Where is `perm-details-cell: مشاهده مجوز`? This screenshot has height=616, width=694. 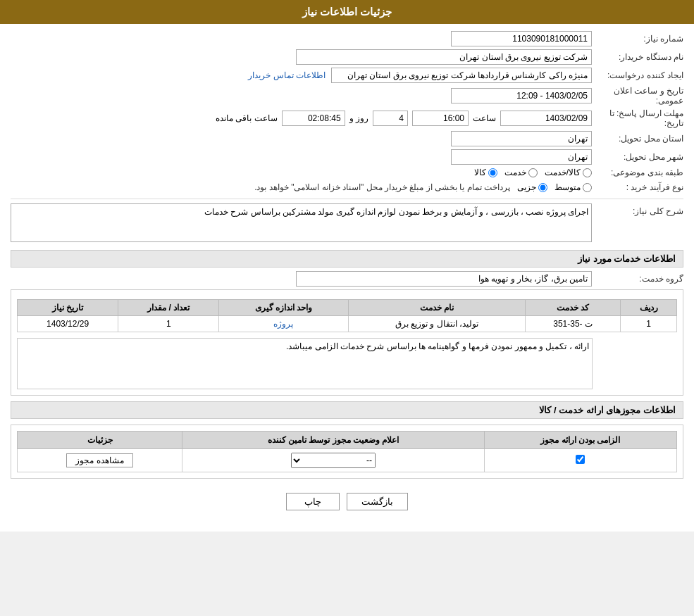
perm-details-cell: مشاهده مجوز is located at coordinates (100, 460).